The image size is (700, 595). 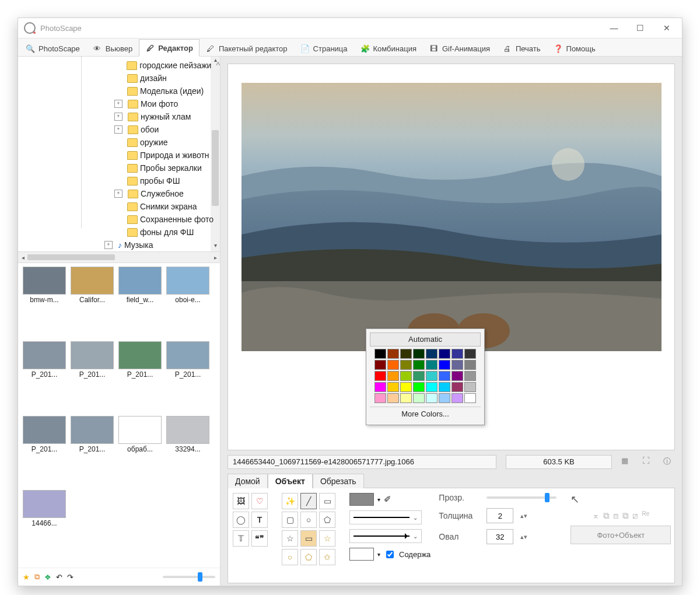 What do you see at coordinates (425, 340) in the screenshot?
I see `automatic-color-button: Automatic` at bounding box center [425, 340].